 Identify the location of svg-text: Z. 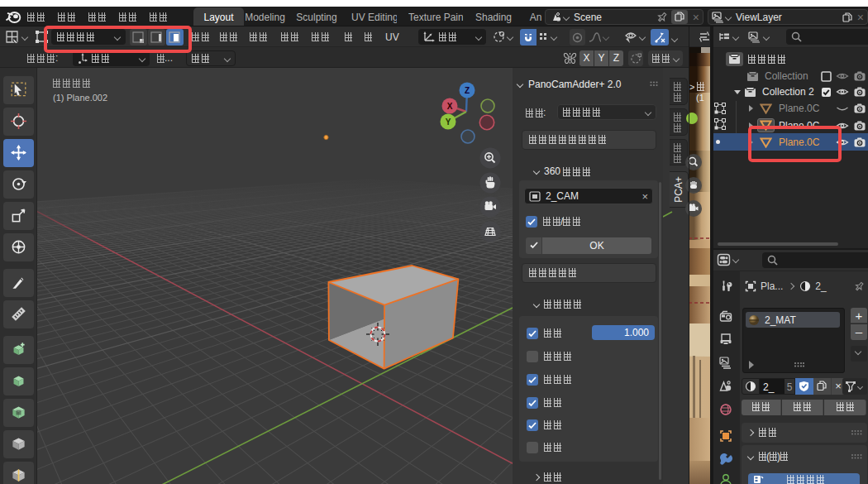
(467, 91).